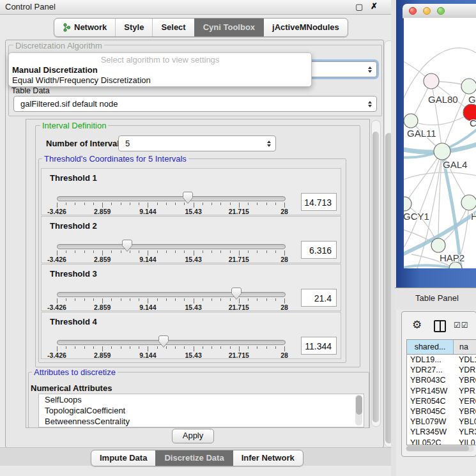  Describe the element at coordinates (319, 202) in the screenshot. I see `threshold-value-field: 14.713` at that location.